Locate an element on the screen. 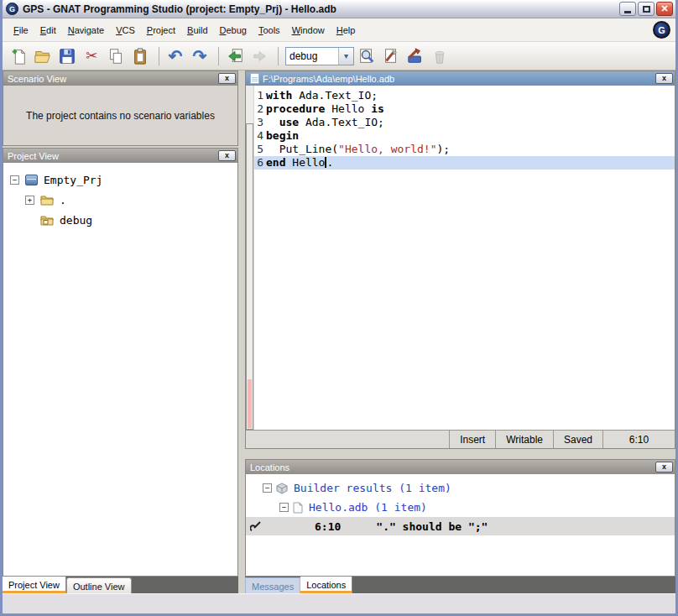 This screenshot has width=678, height=616. message-position: 6:10 is located at coordinates (327, 527).